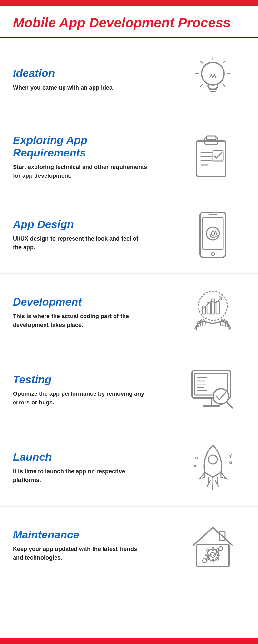  What do you see at coordinates (81, 476) in the screenshot?
I see `step-launch-desc: It is time to launch the app on respecti…` at bounding box center [81, 476].